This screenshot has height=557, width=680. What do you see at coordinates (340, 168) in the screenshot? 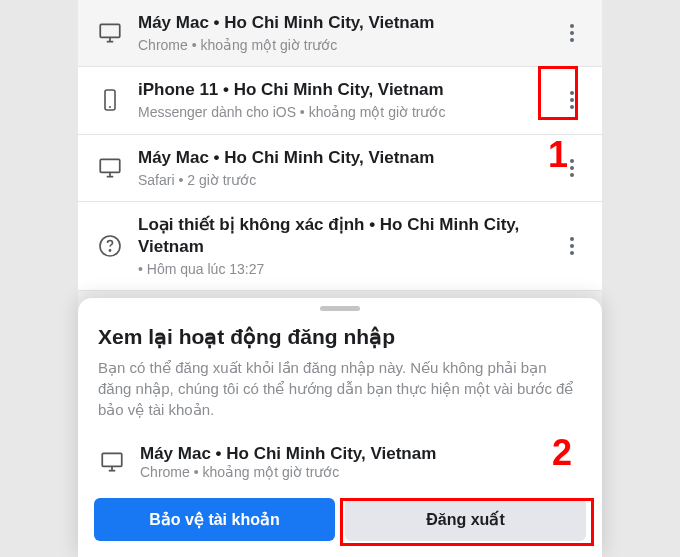
I see `device-row: Máy Mac • Ho Chi Minh City, Vietnam Safa…` at bounding box center [340, 168].